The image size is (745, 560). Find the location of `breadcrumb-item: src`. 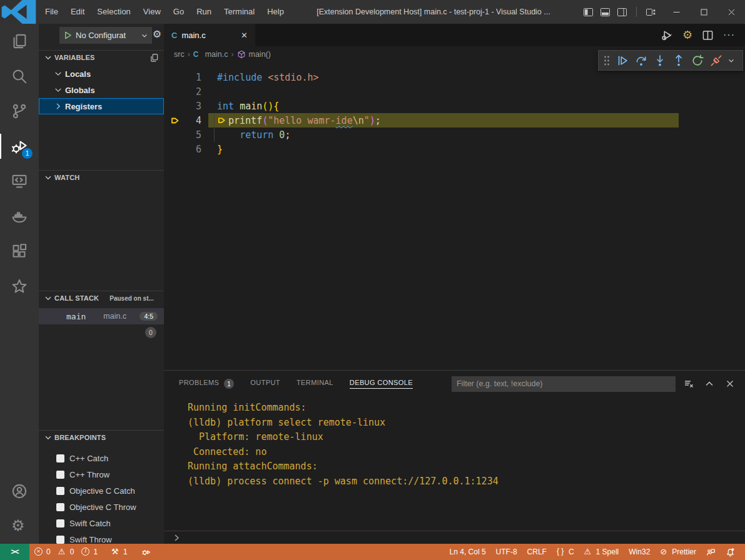

breadcrumb-item: src is located at coordinates (179, 54).